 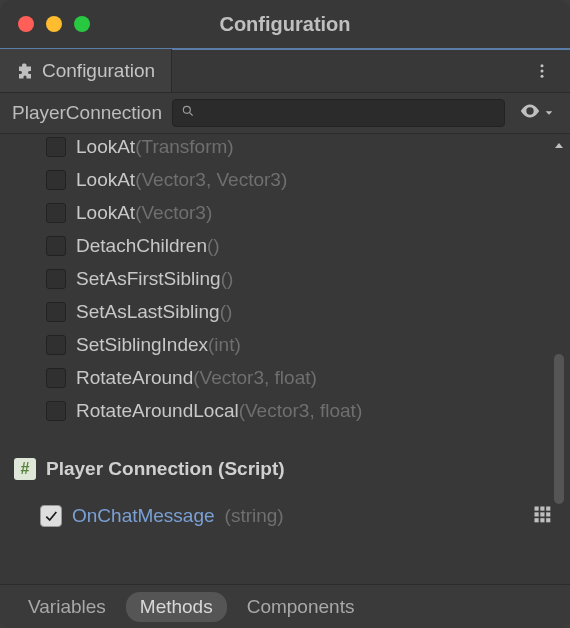 I want to click on method-params: (Vector3), so click(x=174, y=212).